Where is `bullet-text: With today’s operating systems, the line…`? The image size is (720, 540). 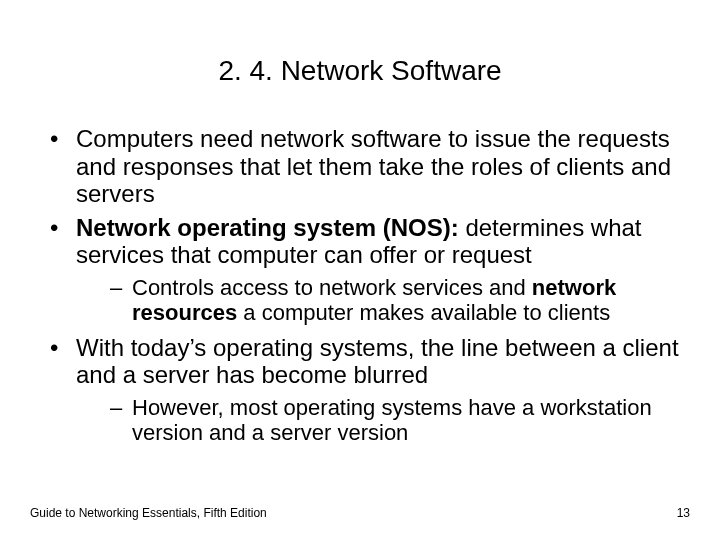 bullet-text: With today’s operating systems, the line… is located at coordinates (378, 362).